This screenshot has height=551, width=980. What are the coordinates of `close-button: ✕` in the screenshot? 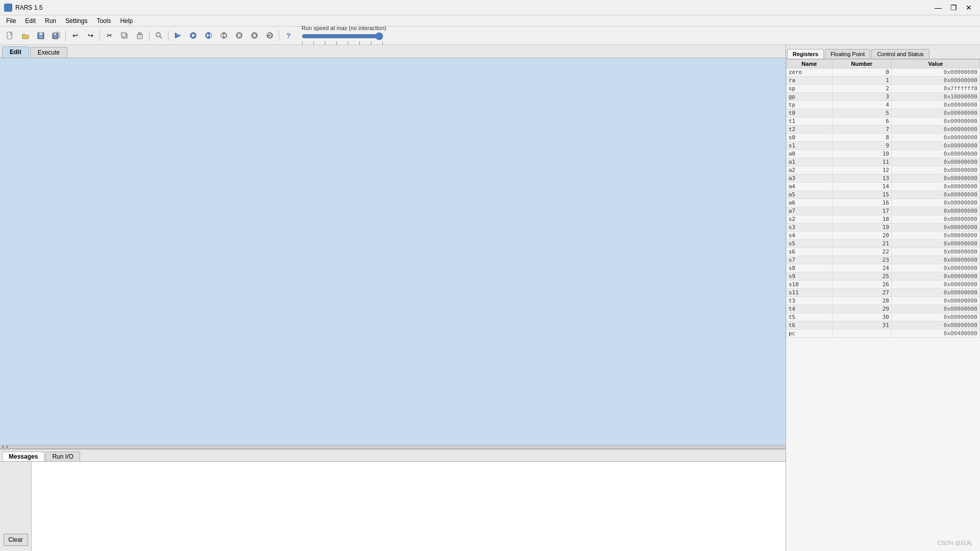 It's located at (969, 8).